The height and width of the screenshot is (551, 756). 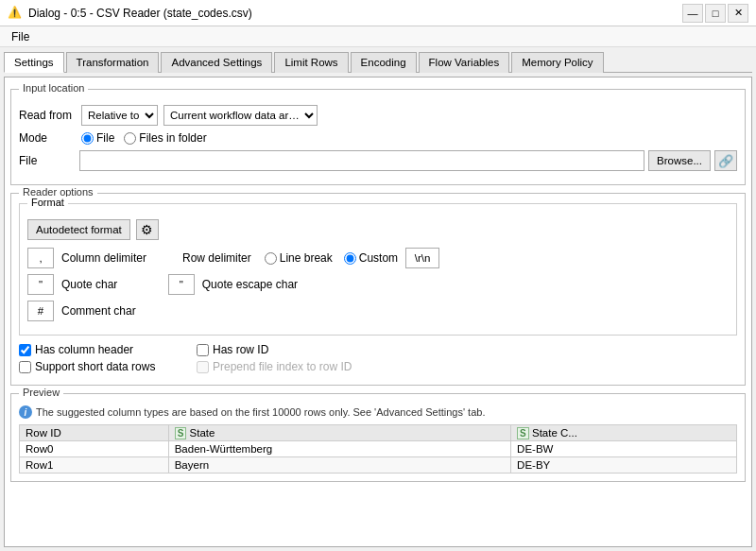 I want to click on file-label: File, so click(x=47, y=161).